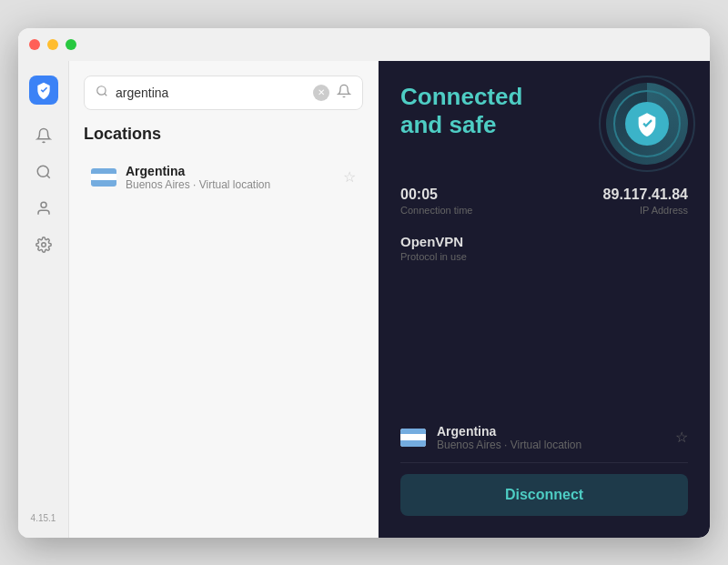 This screenshot has height=565, width=728. I want to click on connected-line2: and safe, so click(461, 126).